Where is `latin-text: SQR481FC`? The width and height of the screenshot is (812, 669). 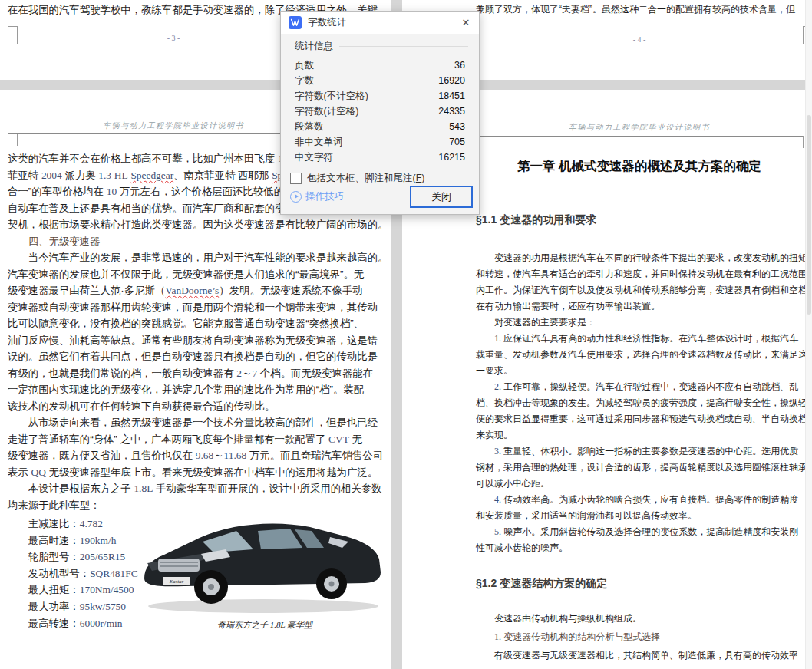 latin-text: SQR481FC is located at coordinates (114, 574).